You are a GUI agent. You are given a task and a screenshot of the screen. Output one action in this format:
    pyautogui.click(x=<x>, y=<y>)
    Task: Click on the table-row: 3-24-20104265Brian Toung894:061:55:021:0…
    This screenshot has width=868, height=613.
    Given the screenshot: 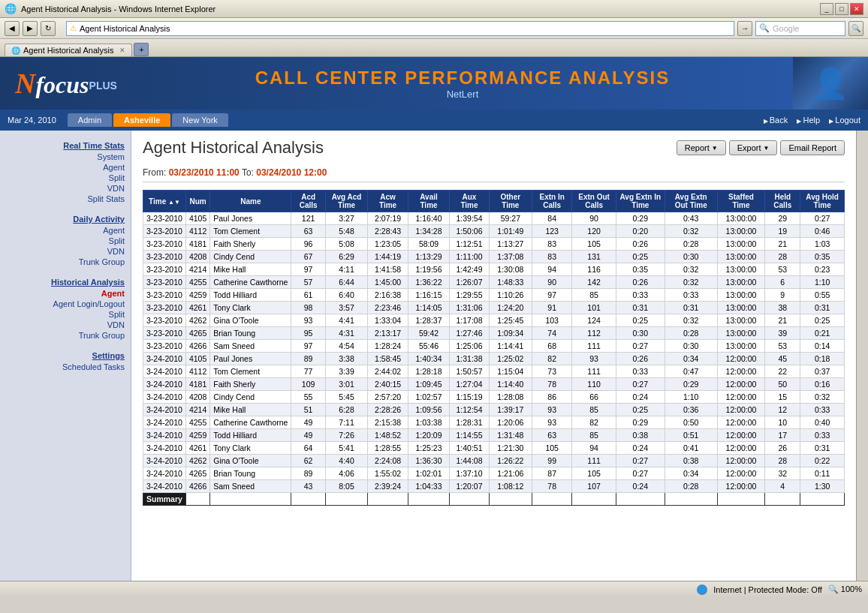 What is the action you would take?
    pyautogui.click(x=494, y=474)
    